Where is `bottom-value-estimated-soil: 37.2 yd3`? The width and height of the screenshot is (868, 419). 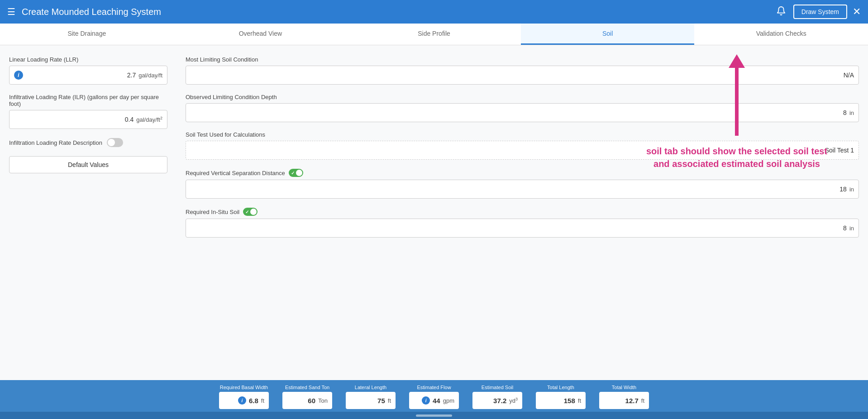
bottom-value-estimated-soil: 37.2 yd3 is located at coordinates (497, 400).